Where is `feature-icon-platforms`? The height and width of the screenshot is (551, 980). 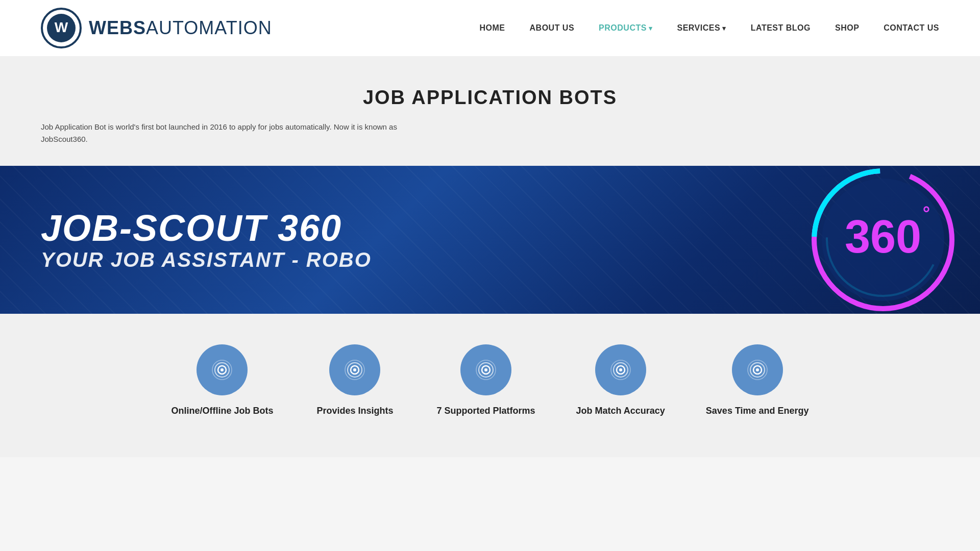 feature-icon-platforms is located at coordinates (486, 370).